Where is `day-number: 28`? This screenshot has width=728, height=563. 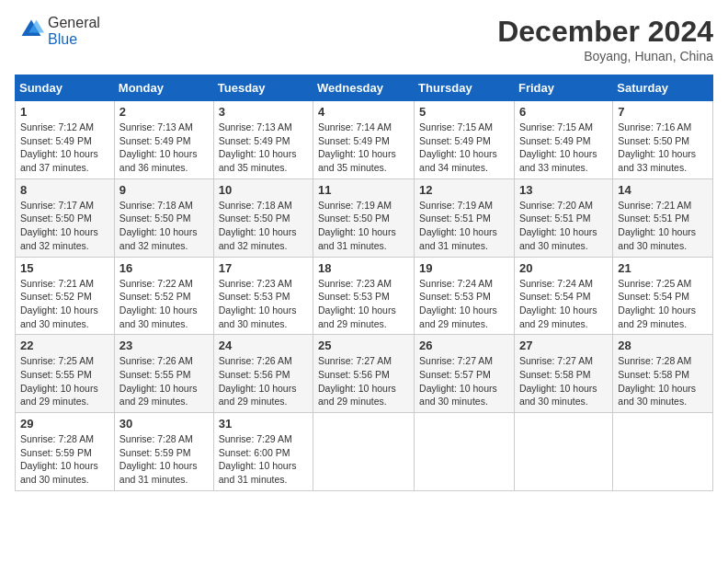
day-number: 28 is located at coordinates (663, 346).